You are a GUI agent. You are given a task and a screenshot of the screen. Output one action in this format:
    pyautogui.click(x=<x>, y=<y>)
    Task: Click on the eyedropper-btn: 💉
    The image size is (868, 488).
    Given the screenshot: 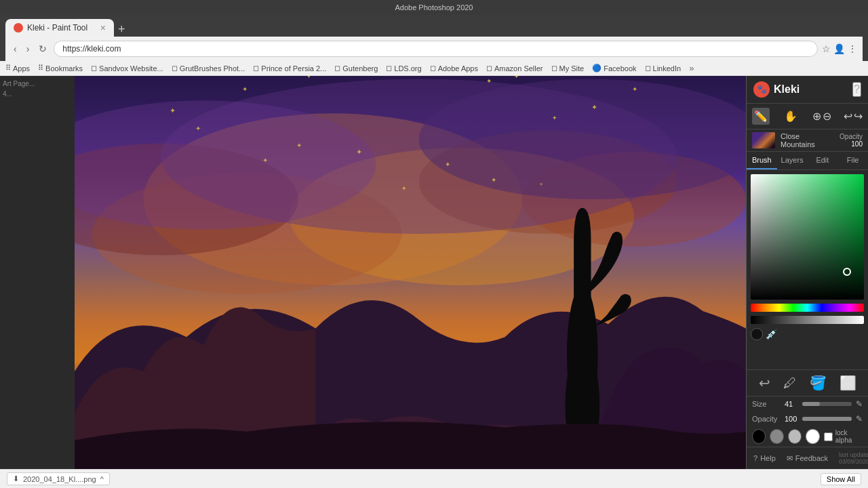 What is the action you would take?
    pyautogui.click(x=772, y=334)
    